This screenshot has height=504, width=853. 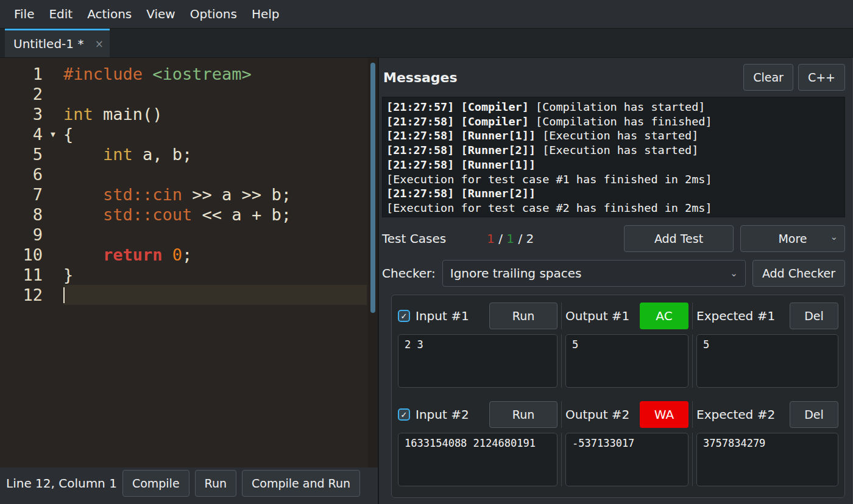 I want to click on verdict-badge-2: WA, so click(x=664, y=415).